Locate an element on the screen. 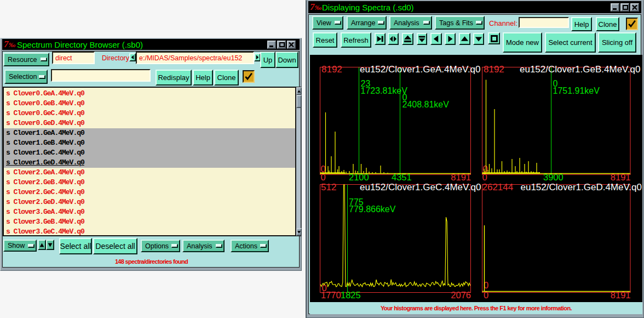 Image resolution: width=644 pixels, height=318 pixels. svg-text: 1751.91keV is located at coordinates (577, 91).